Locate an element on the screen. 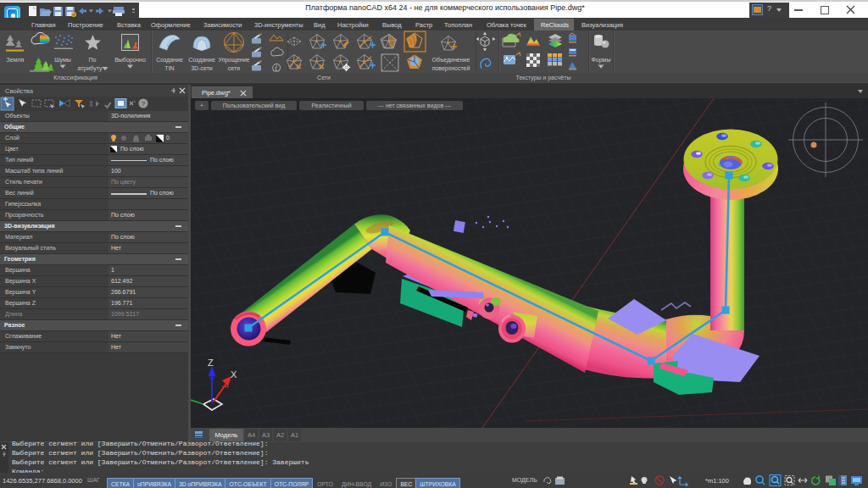  svg-text: Формы is located at coordinates (602, 60).